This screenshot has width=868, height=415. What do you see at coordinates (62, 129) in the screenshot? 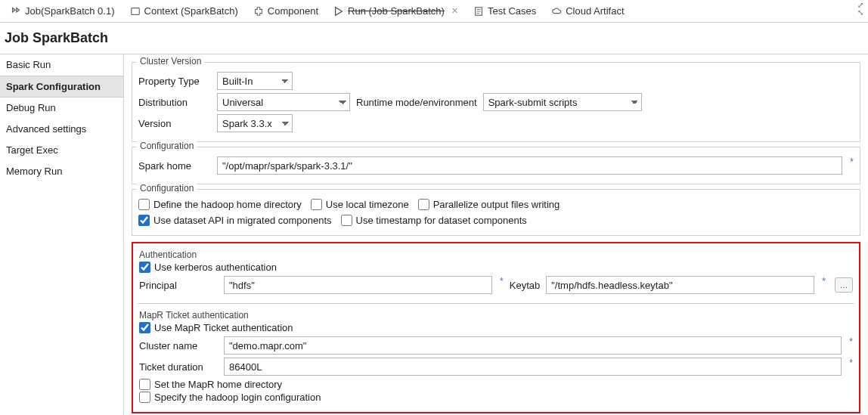
I see `sidebar-item-advanced-settings: Advanced settings` at bounding box center [62, 129].